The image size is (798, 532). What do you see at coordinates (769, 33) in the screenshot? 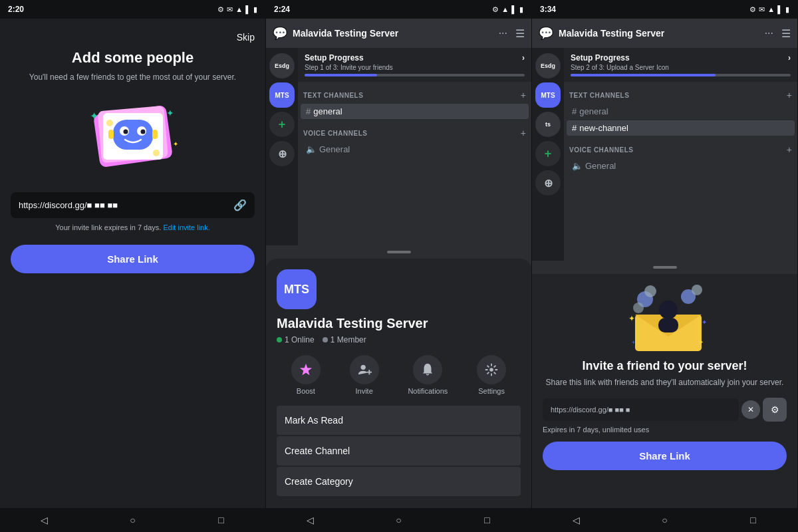
I see `more-options-3: ···` at bounding box center [769, 33].